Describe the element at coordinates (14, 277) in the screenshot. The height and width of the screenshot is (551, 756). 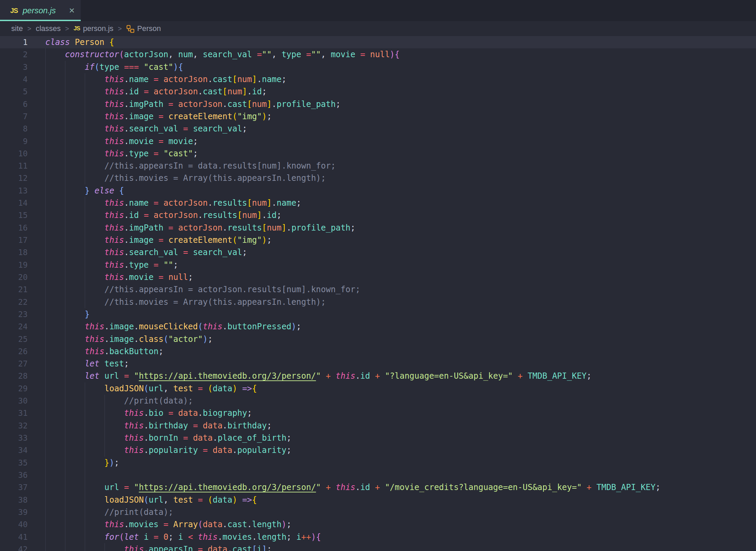
I see `line-number: 20` at that location.